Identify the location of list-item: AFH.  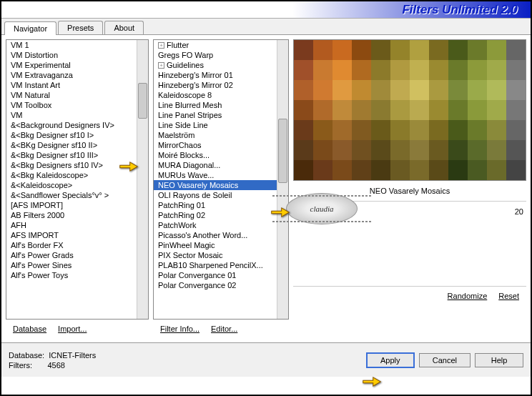
(72, 225).